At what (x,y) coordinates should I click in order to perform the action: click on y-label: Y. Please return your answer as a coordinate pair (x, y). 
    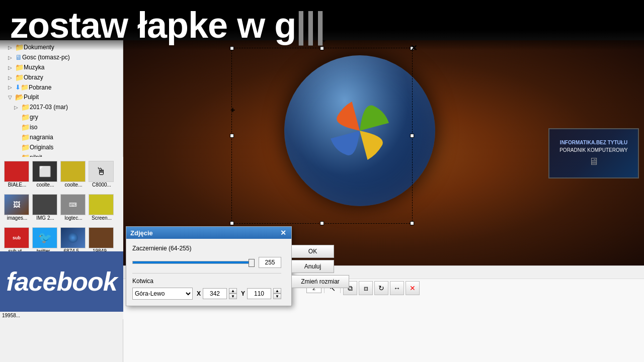
    Looking at the image, I should click on (243, 294).